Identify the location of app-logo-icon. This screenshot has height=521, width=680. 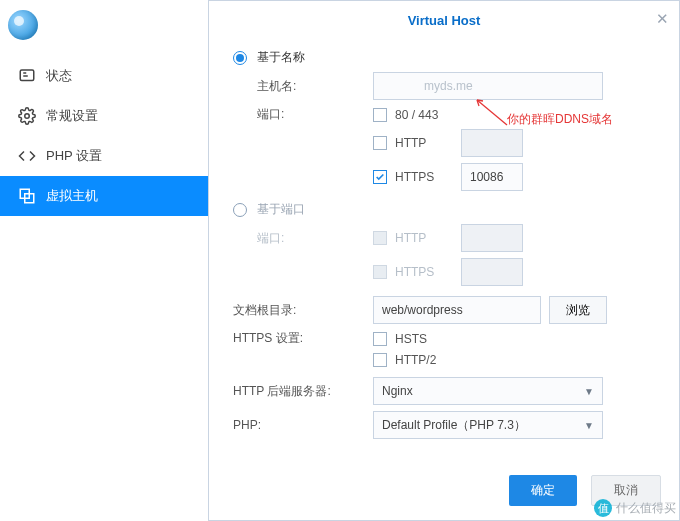
(23, 25).